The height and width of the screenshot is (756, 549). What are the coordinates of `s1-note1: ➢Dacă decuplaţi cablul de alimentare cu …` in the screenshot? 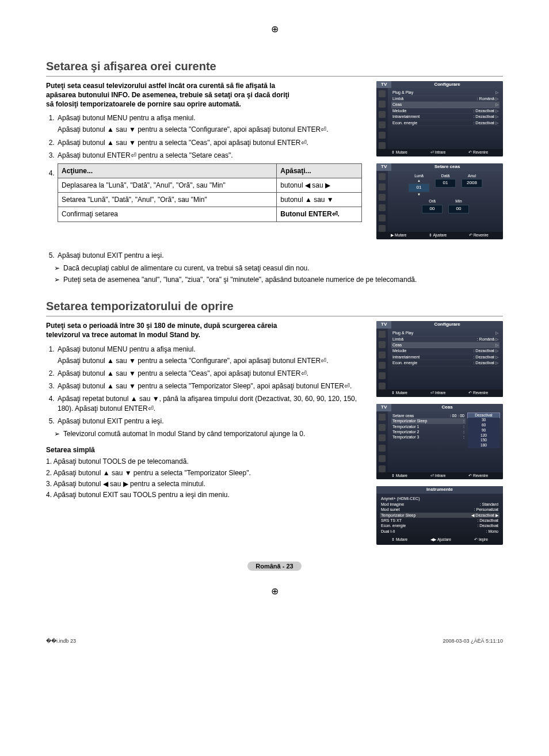 It's located at (279, 268).